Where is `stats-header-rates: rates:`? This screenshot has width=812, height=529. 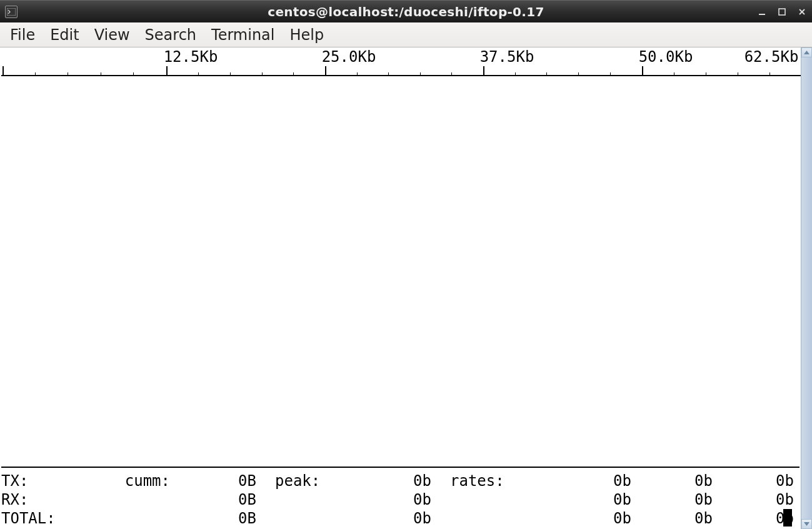 stats-header-rates: rates: is located at coordinates (500, 481).